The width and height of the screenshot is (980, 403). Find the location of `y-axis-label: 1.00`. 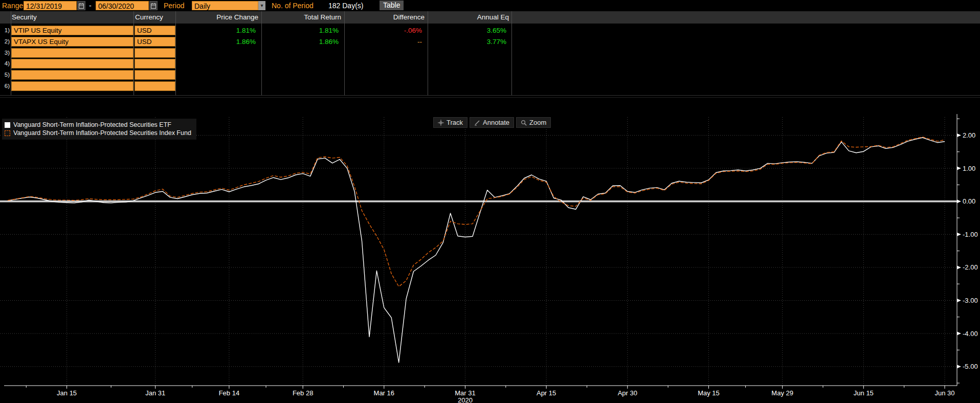

y-axis-label: 1.00 is located at coordinates (969, 169).